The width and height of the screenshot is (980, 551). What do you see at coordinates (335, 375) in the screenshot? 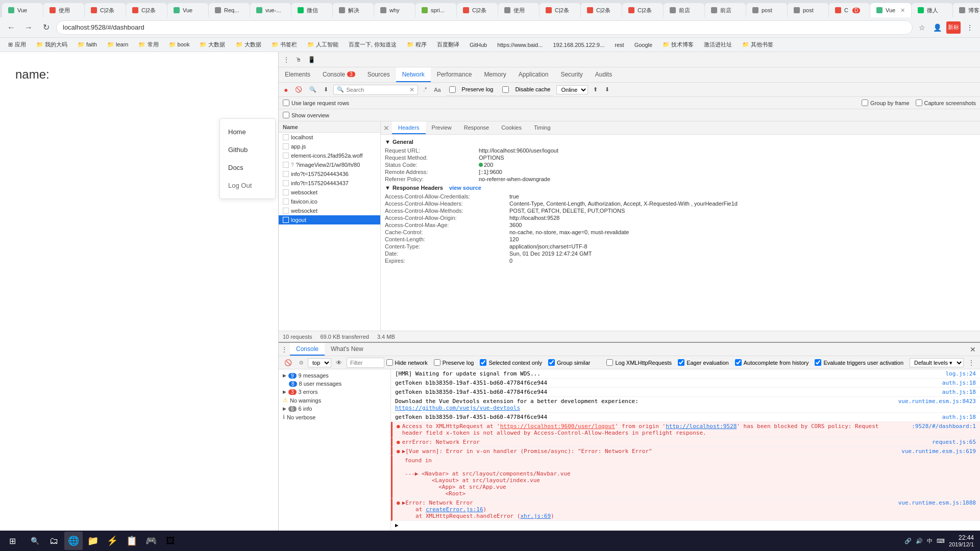
I see `sidebar-all-messages: ▶ 9 9 messages` at bounding box center [335, 375].